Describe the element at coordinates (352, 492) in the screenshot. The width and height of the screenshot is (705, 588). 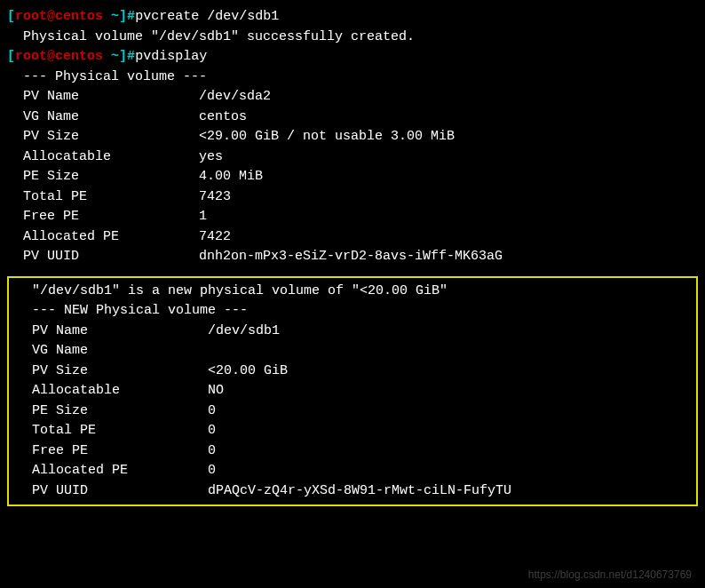
I see `pv2-row: PV UUID dPAQcV-zQ4r-yXSd-8W91-rMwt-ciLN-…` at that location.